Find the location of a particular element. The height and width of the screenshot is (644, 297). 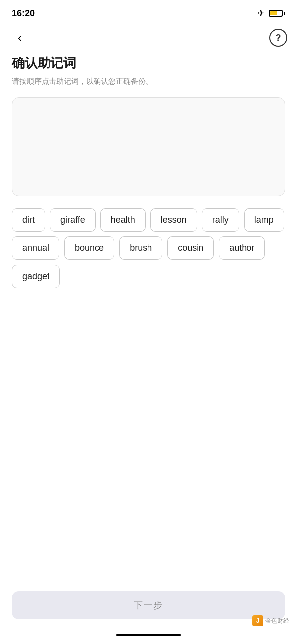

word-chip-author: author is located at coordinates (242, 248).